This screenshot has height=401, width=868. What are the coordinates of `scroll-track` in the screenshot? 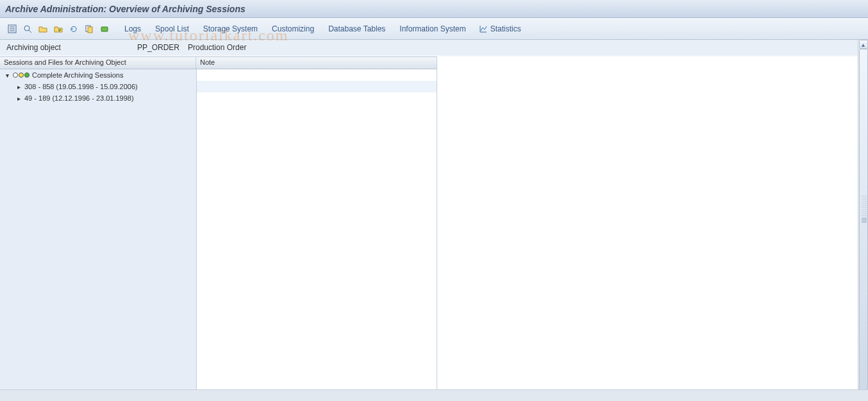 It's located at (864, 221).